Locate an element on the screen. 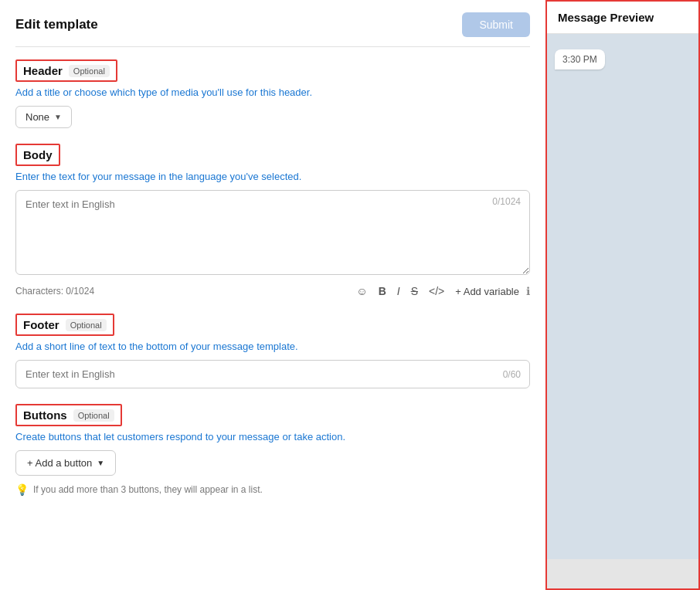  body-char-count-inside: 0/1024 is located at coordinates (507, 202).